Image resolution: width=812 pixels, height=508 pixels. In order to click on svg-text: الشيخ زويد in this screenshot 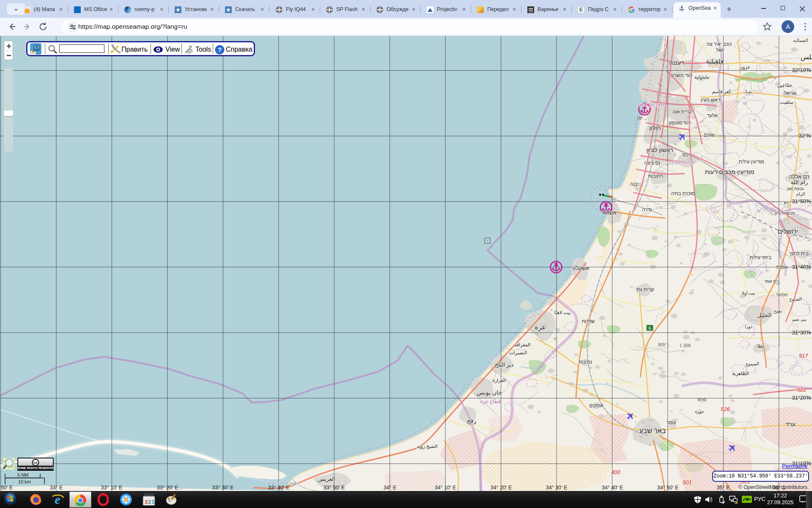, I will do `click(427, 446)`.